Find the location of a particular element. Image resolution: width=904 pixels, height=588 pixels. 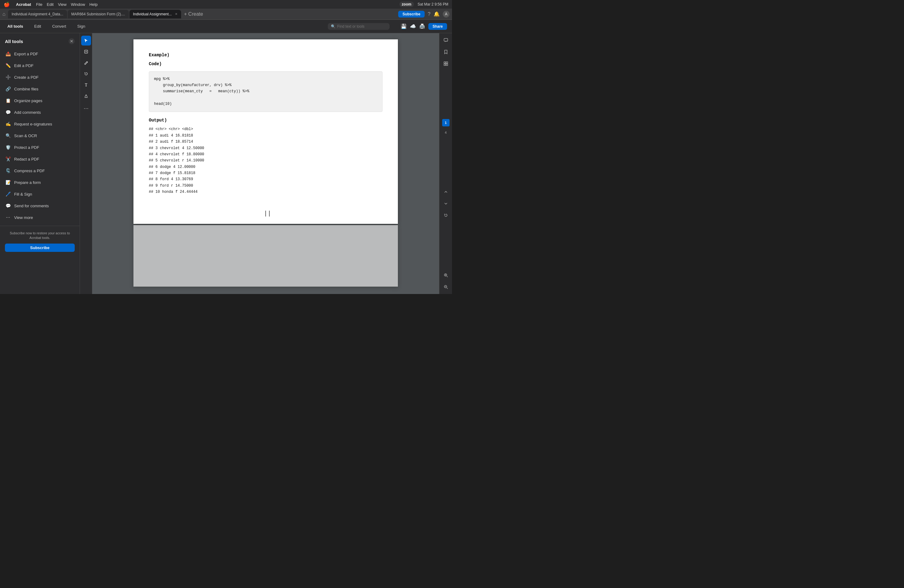

sidebar-title: All tools is located at coordinates (14, 41).